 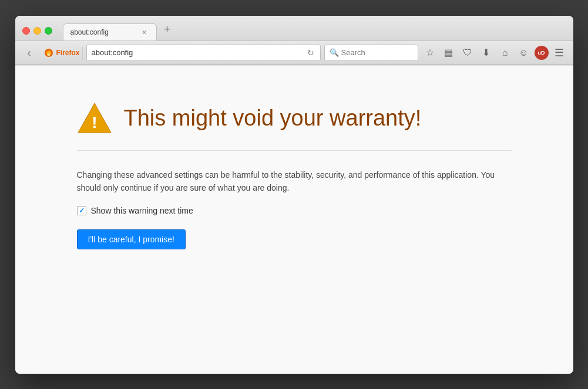 What do you see at coordinates (26, 31) in the screenshot?
I see `close-button` at bounding box center [26, 31].